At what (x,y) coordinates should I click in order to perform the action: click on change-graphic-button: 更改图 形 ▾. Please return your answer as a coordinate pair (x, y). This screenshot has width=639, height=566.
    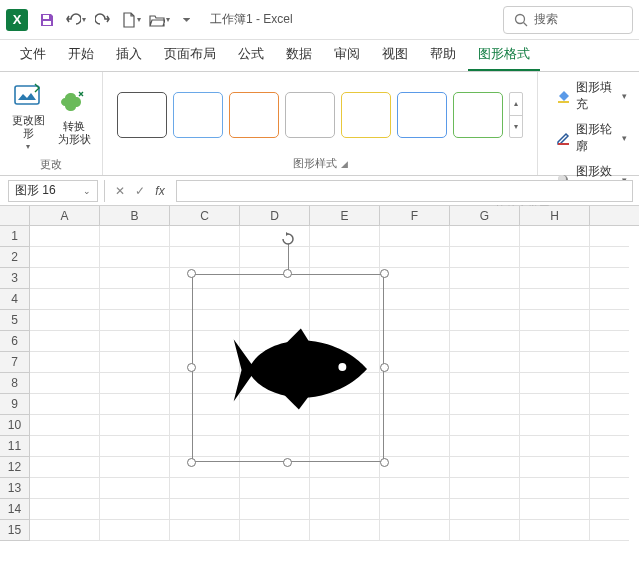
    Looking at the image, I should click on (28, 116).